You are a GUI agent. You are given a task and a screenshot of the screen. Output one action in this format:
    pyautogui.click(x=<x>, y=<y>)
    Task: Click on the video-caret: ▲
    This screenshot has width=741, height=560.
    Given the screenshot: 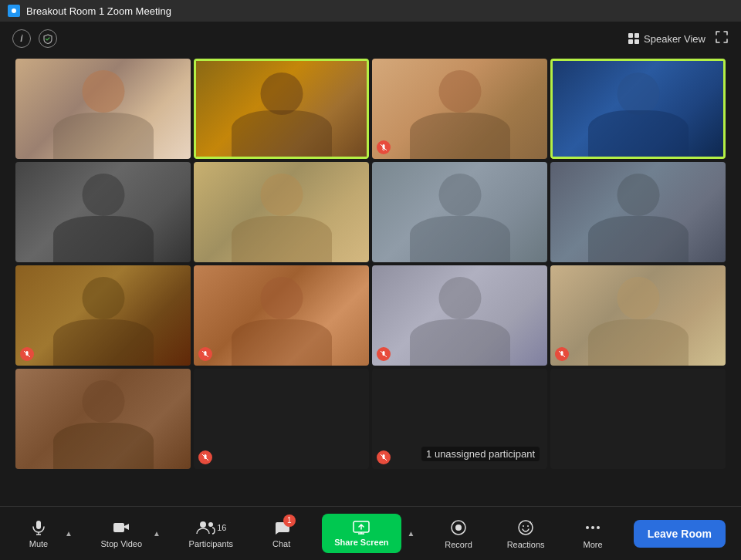 What is the action you would take?
    pyautogui.click(x=157, y=534)
    